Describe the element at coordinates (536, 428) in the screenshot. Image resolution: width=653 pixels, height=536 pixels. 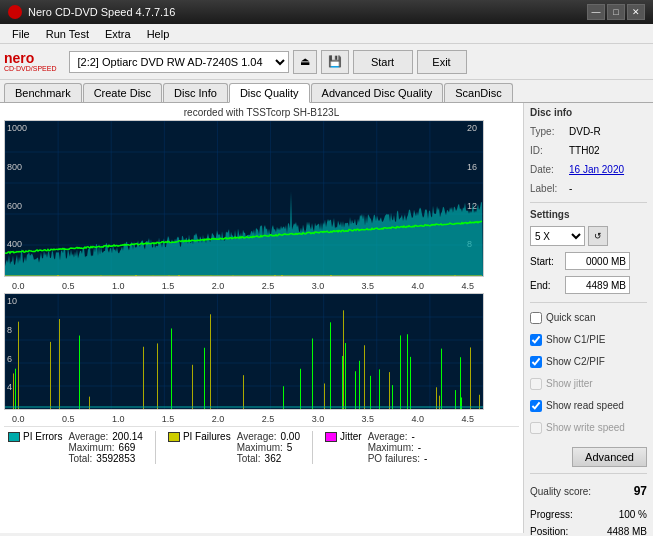
I see `show-write-speed-checkbox` at that location.